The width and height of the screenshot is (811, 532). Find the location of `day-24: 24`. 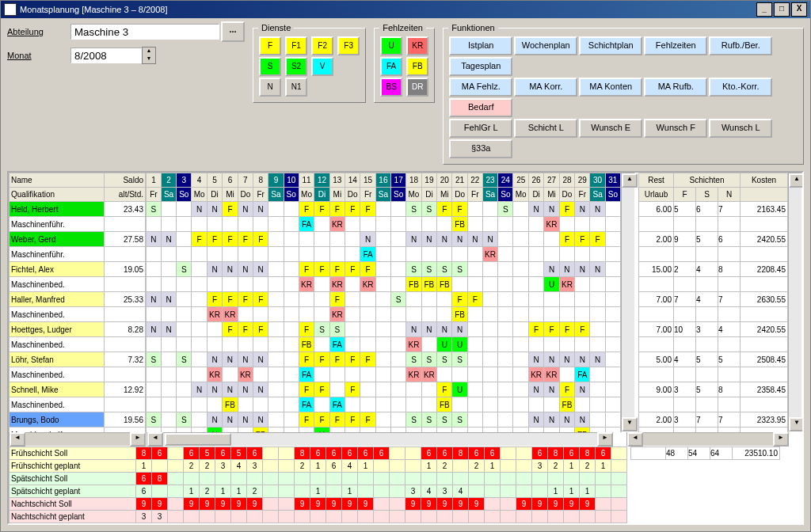

day-24: 24 is located at coordinates (505, 180).